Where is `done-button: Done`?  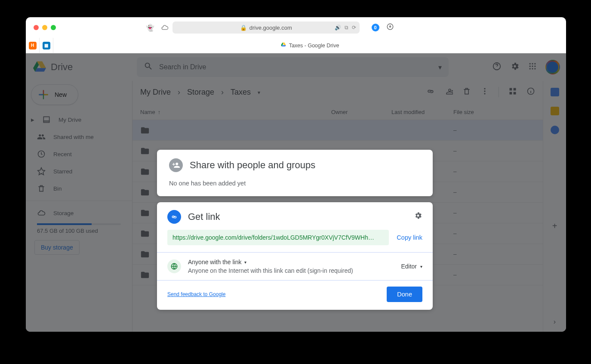
done-button: Done is located at coordinates (404, 294).